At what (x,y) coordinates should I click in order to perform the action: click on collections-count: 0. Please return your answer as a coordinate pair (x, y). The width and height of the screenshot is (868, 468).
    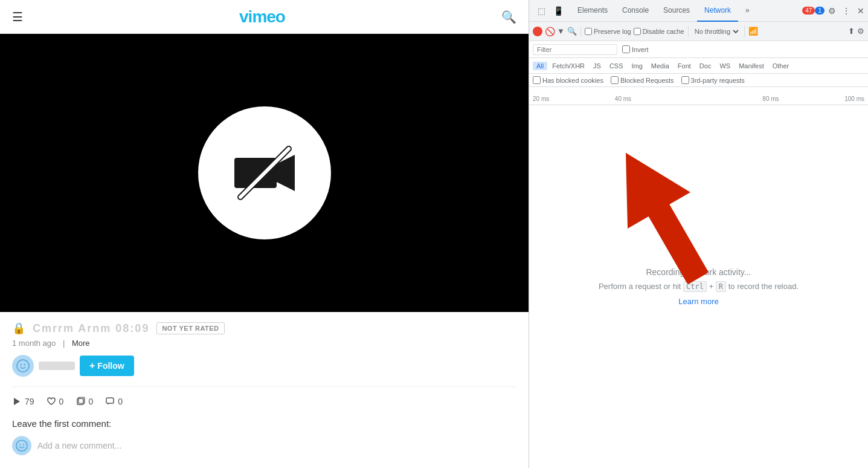
    Looking at the image, I should click on (91, 401).